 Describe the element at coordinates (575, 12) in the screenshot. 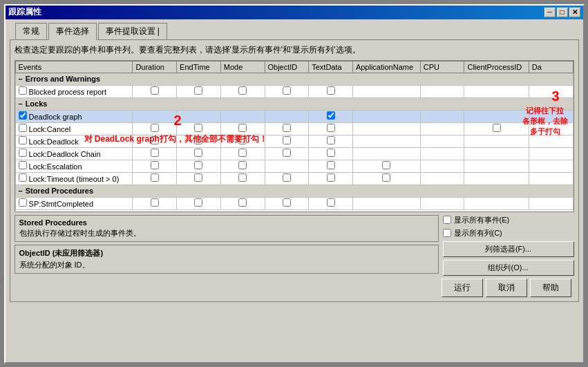

I see `close-button: ✕` at that location.